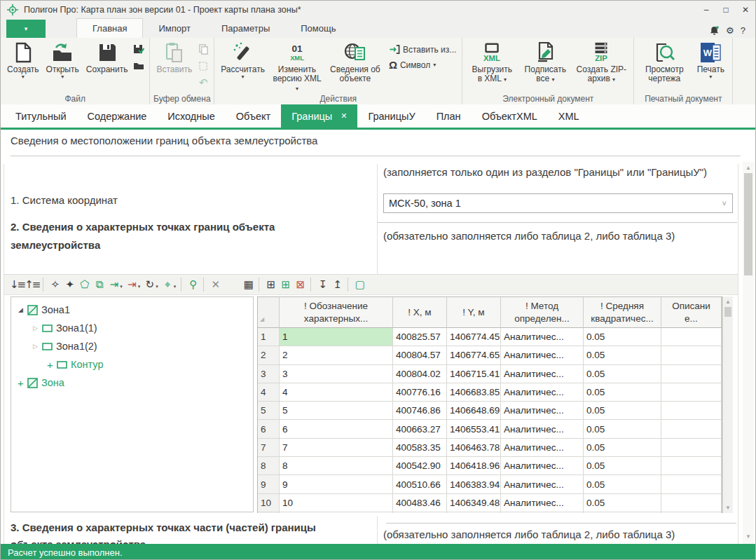  What do you see at coordinates (745, 10) in the screenshot?
I see `close-button: ✕` at bounding box center [745, 10].